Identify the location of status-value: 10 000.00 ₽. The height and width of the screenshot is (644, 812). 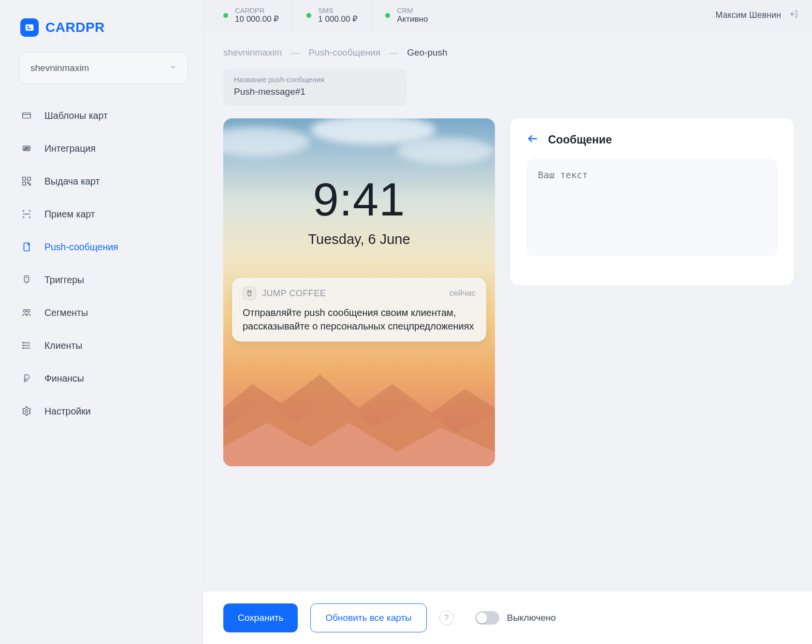
(257, 19).